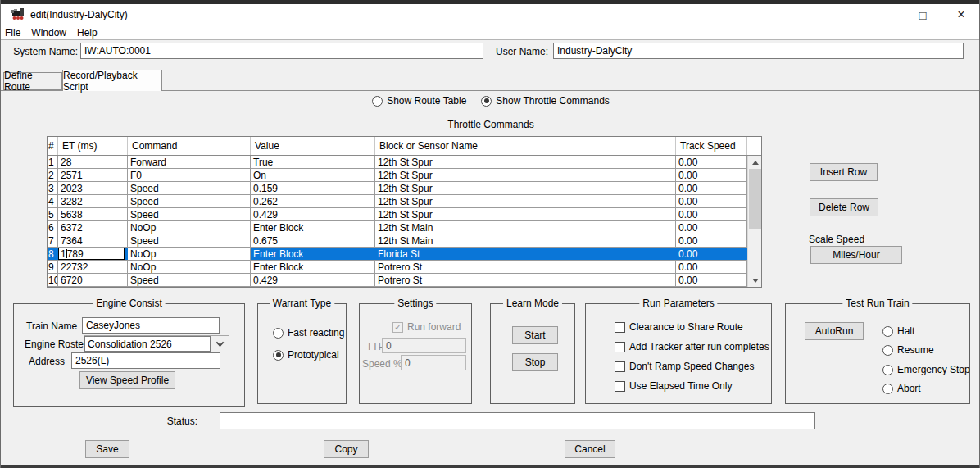 The width and height of the screenshot is (980, 468). What do you see at coordinates (93, 241) in the screenshot?
I see `table-cell: 7364` at bounding box center [93, 241].